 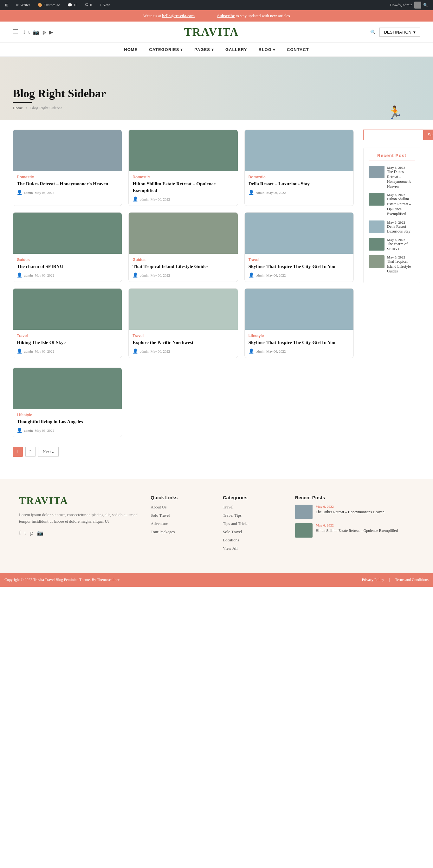 What do you see at coordinates (183, 247) in the screenshot?
I see `blog-card-5: Guides That Tropical Island Lifestyle Gu…` at bounding box center [183, 247].